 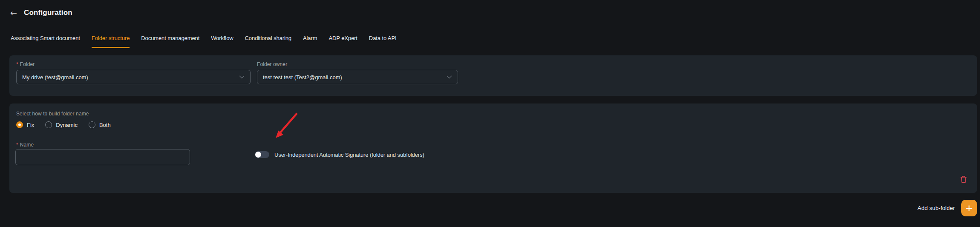 What do you see at coordinates (103, 157) in the screenshot?
I see `name-input` at bounding box center [103, 157].